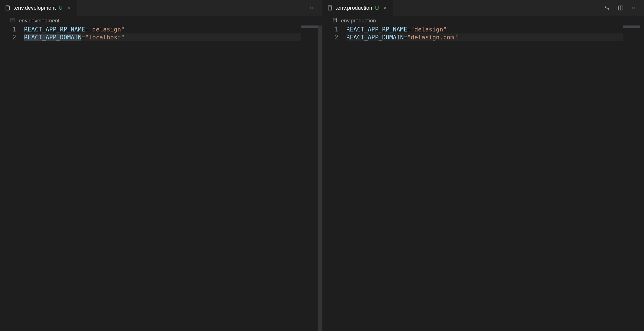 This screenshot has width=644, height=331. What do you see at coordinates (315, 8) in the screenshot?
I see `tab-actions-left` at bounding box center [315, 8].